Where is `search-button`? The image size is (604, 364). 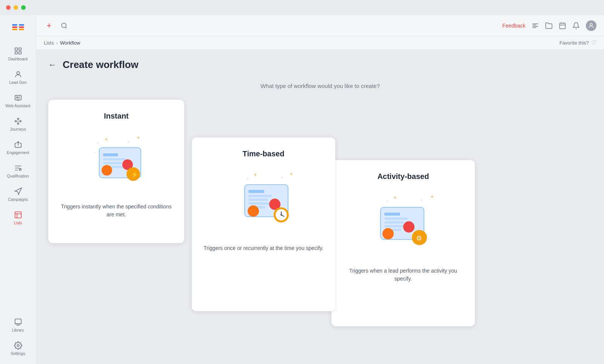 search-button is located at coordinates (64, 26).